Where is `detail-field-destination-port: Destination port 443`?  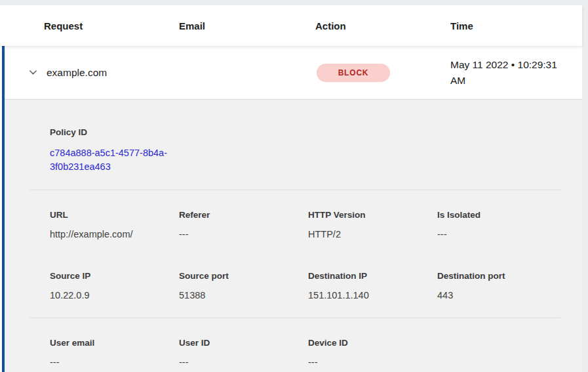
detail-field-destination-port: Destination port 443 is located at coordinates (502, 286).